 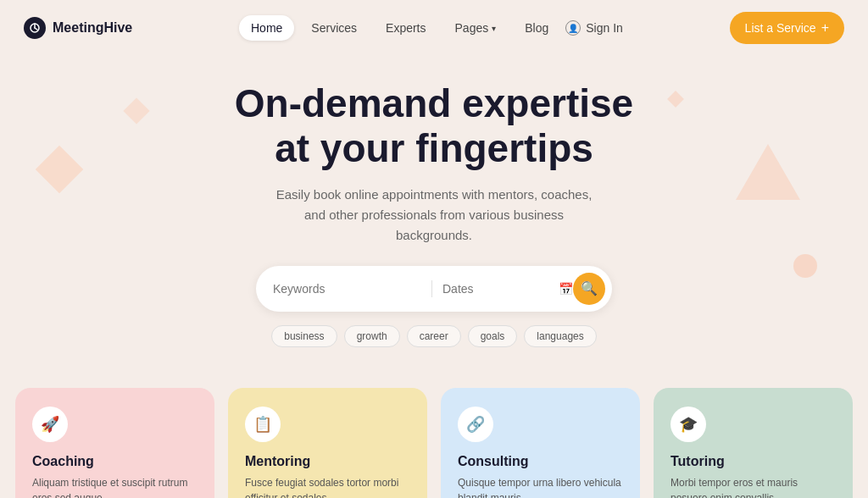 I want to click on plus-icon: +, so click(x=826, y=28).